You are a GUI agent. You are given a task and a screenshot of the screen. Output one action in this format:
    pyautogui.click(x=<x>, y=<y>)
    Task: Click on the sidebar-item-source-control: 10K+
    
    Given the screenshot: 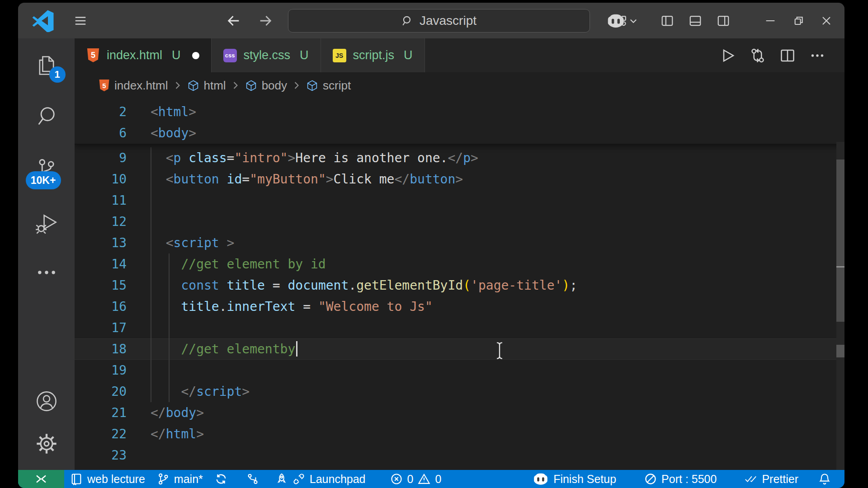 What is the action you would take?
    pyautogui.click(x=47, y=169)
    